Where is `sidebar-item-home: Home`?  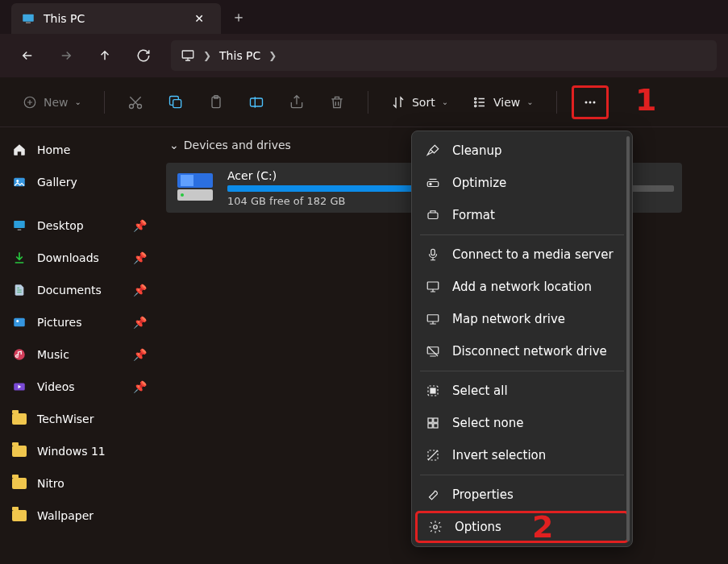
sidebar-item-home: Home is located at coordinates (79, 150).